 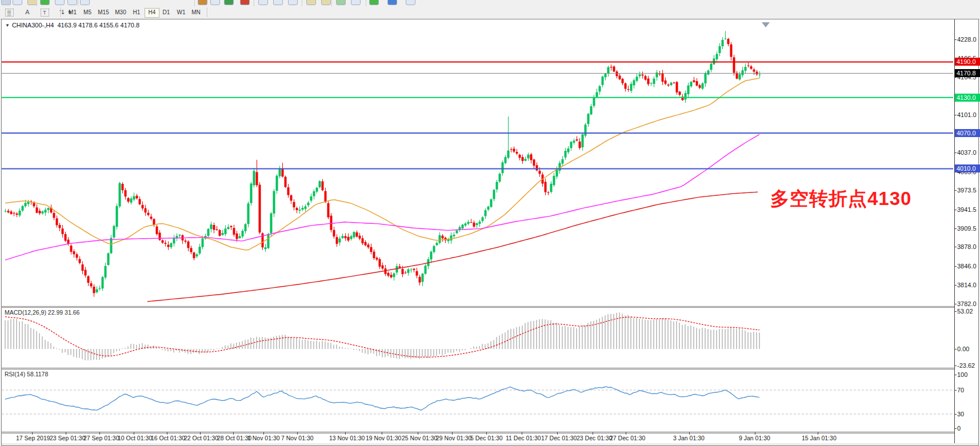 I want to click on candle-chart-icon, so click(x=278, y=2).